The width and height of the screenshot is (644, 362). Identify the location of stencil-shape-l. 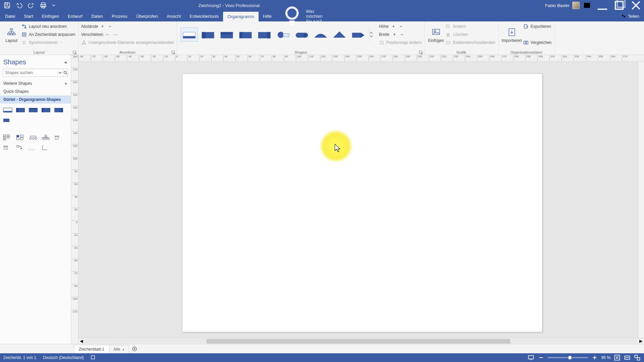
(46, 147).